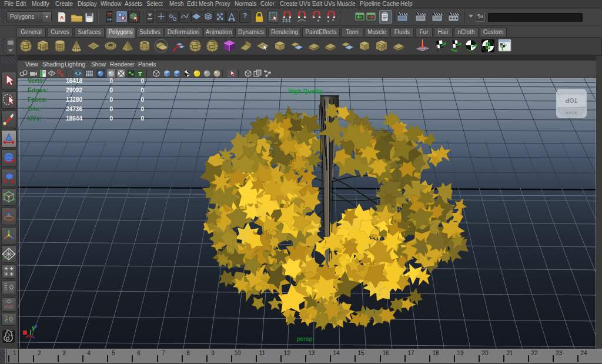  I want to click on svg-text: TOP, so click(571, 100).